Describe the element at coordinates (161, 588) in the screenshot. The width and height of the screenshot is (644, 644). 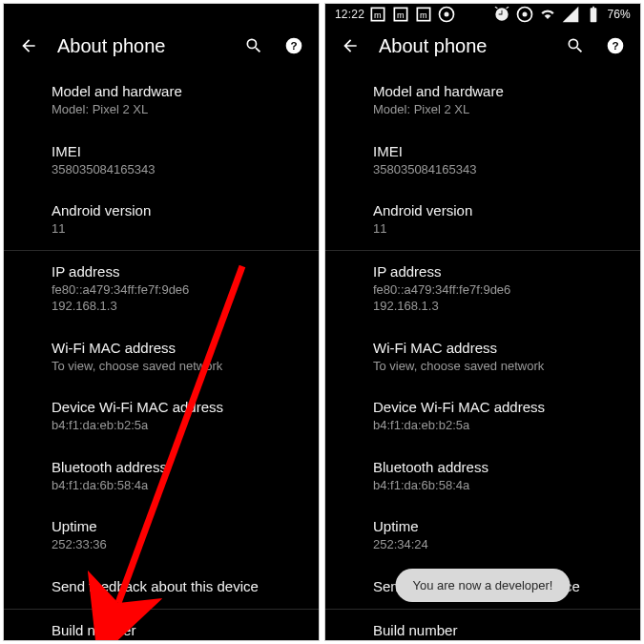
I see `settings-item: Send feedback about this device` at that location.